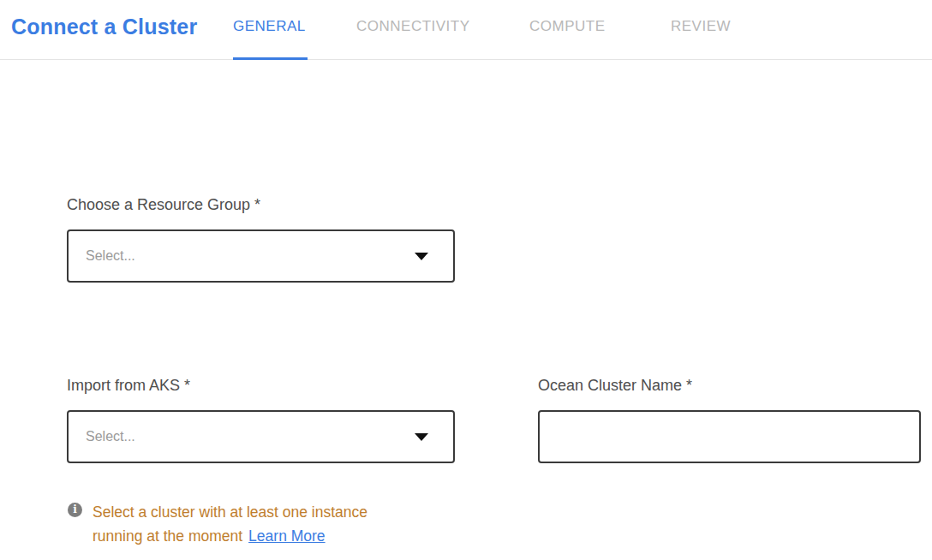 This screenshot has height=560, width=932. Describe the element at coordinates (260, 256) in the screenshot. I see `resource-group-select: Select...` at that location.